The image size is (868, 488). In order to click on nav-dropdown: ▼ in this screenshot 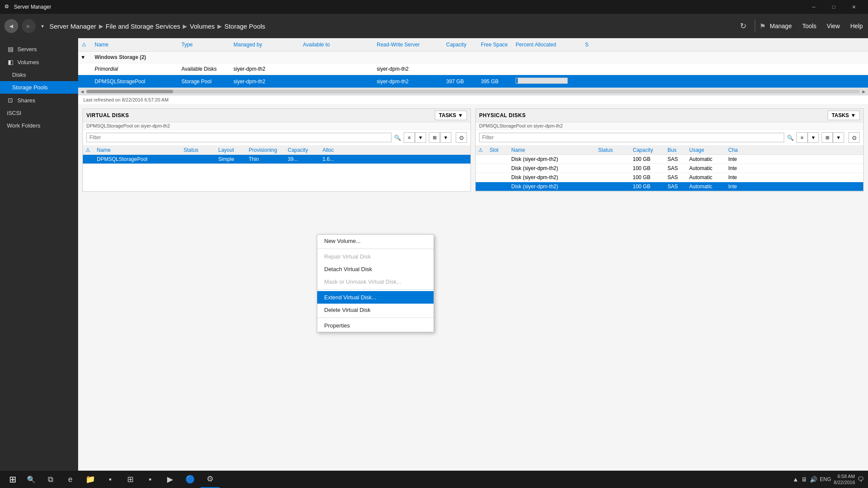, I will do `click(43, 26)`.